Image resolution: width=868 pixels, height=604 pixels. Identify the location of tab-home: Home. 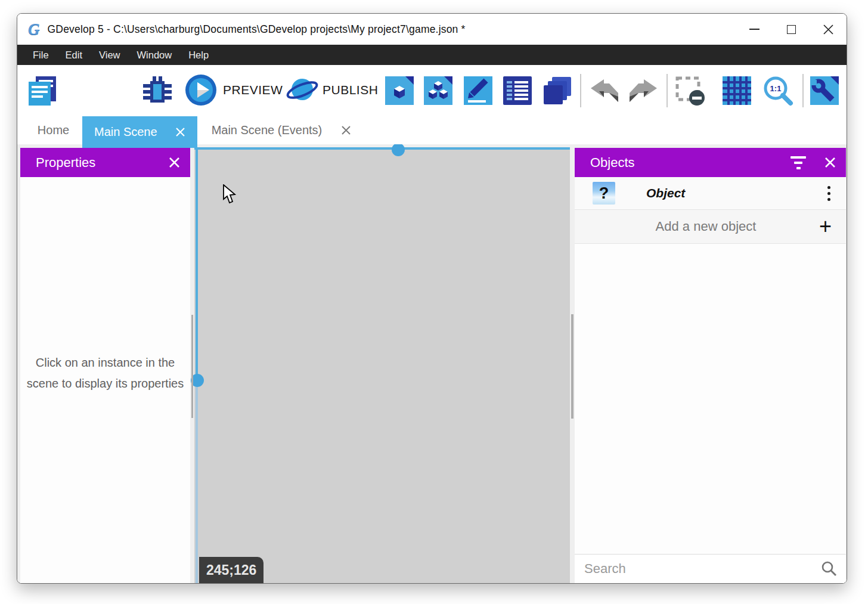
(54, 130).